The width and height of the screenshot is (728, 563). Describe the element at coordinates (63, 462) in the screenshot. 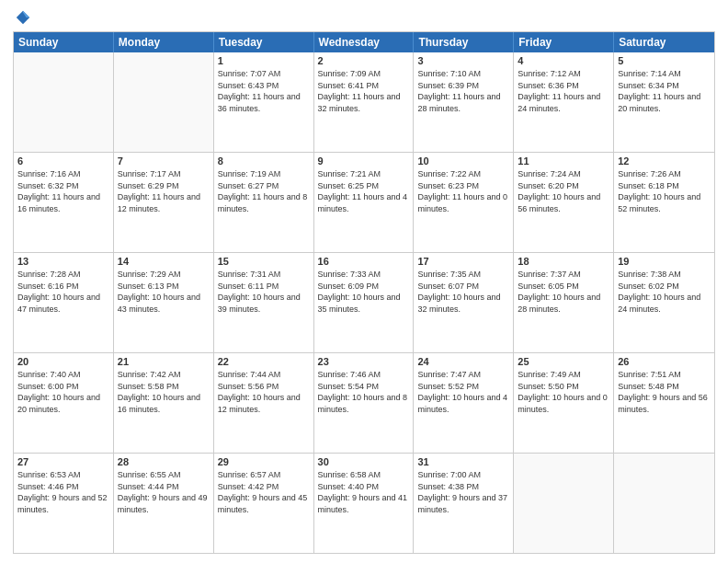

I see `day-number: 27` at that location.